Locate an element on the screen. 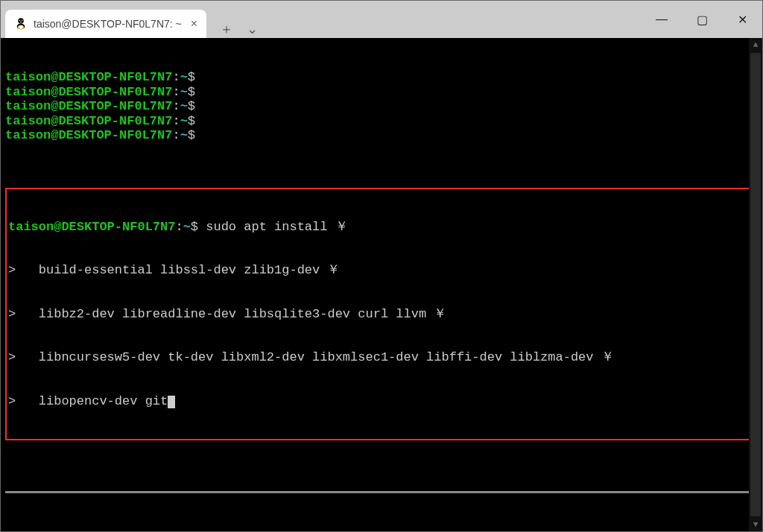 This screenshot has height=532, width=763. cursor is located at coordinates (171, 402).